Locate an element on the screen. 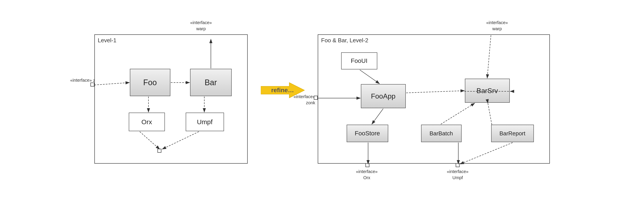 This screenshot has width=644, height=198. bar-component: Bar is located at coordinates (211, 82).